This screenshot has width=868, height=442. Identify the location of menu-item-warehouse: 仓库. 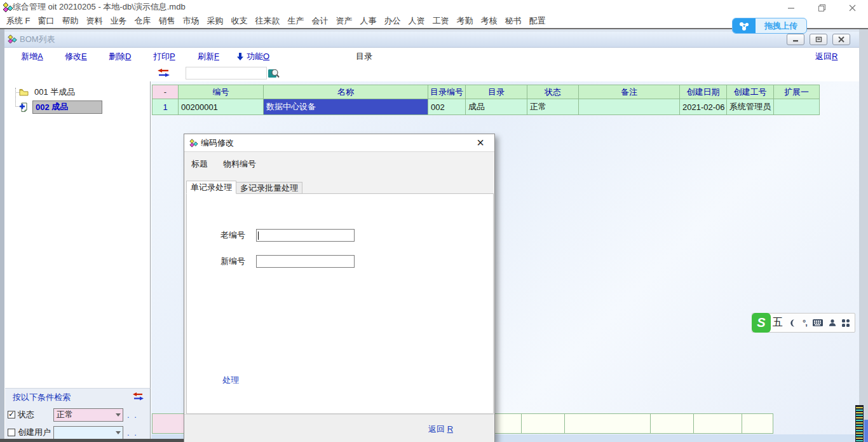
(143, 21).